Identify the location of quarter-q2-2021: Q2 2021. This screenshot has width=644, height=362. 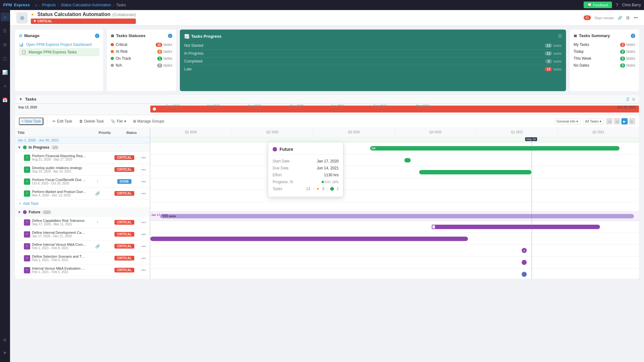
(598, 133).